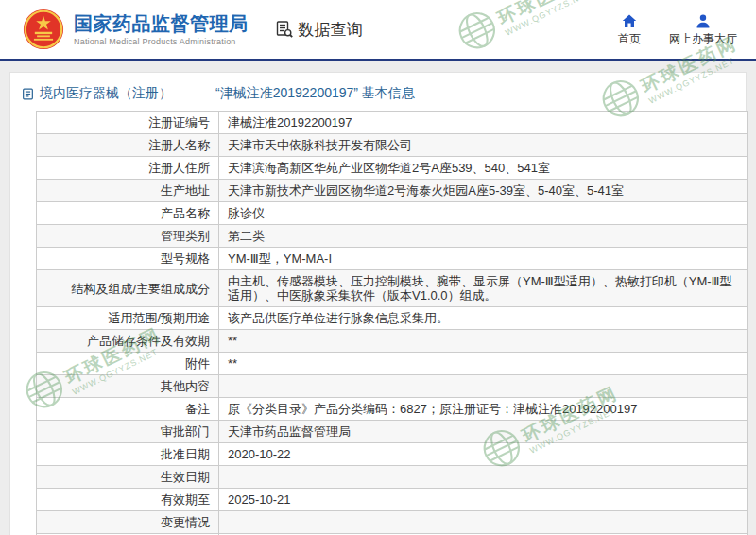  Describe the element at coordinates (703, 30) in the screenshot. I see `nav-service-hall: 网上办事大厅` at that location.